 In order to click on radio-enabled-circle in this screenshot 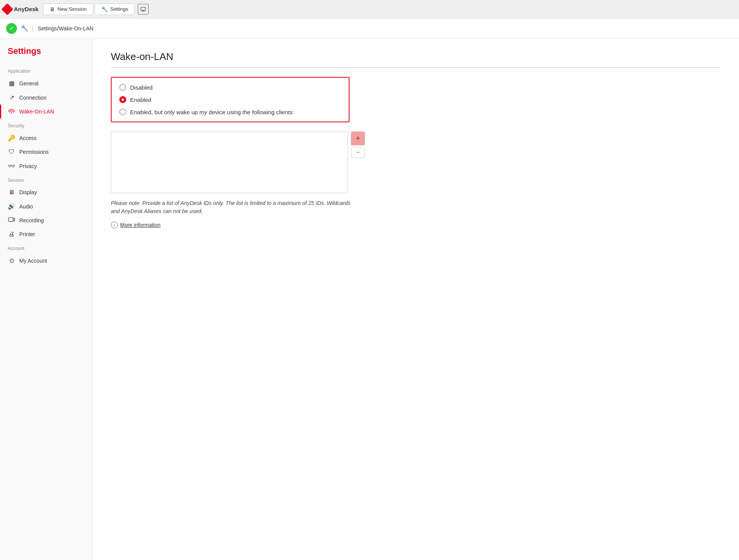, I will do `click(123, 100)`.